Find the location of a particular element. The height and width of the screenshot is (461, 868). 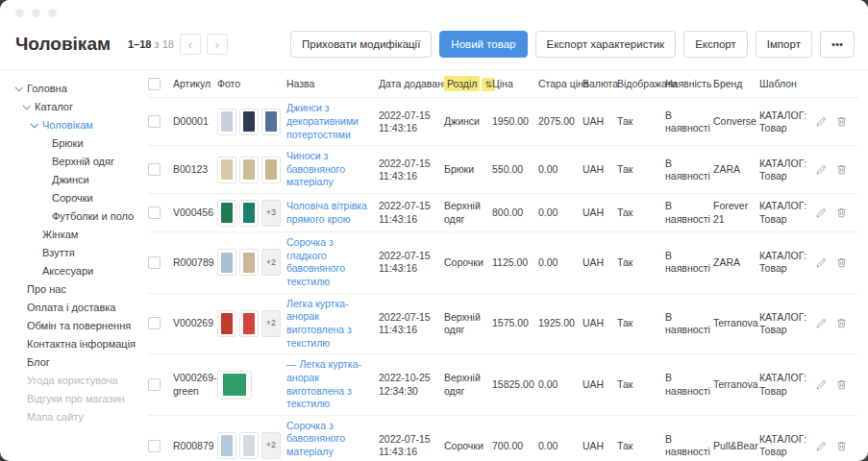

sidebar-item: Аксесуари is located at coordinates (77, 271).